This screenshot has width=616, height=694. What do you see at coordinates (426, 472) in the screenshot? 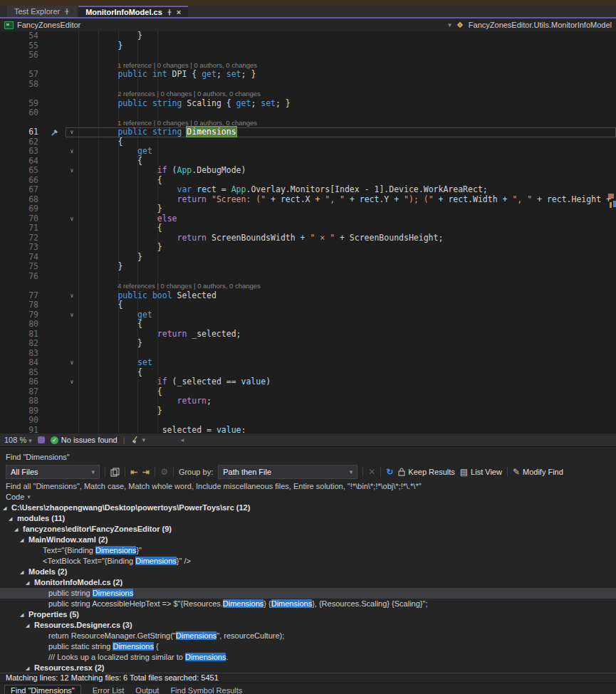
I see `keep-results-button: Keep Results` at bounding box center [426, 472].